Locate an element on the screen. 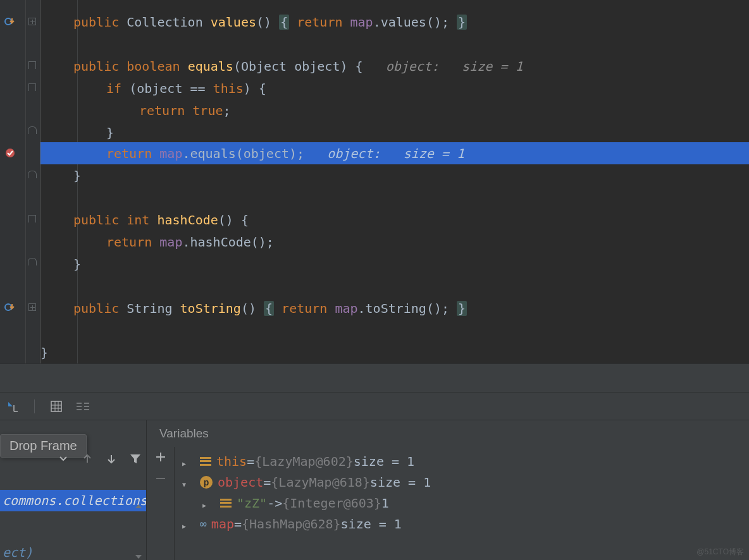 Image resolution: width=749 pixels, height=560 pixels. variables-title: Variables is located at coordinates (448, 434).